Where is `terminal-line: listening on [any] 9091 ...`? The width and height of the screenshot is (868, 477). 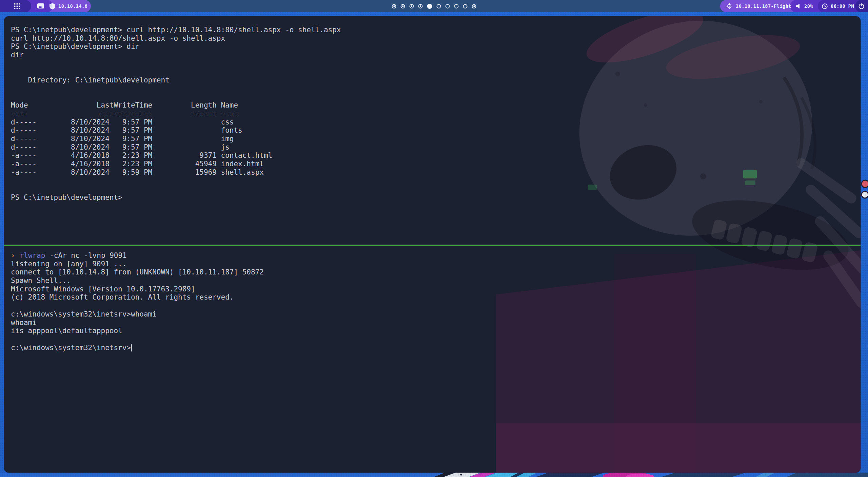 terminal-line: listening on [any] 9091 ... is located at coordinates (433, 264).